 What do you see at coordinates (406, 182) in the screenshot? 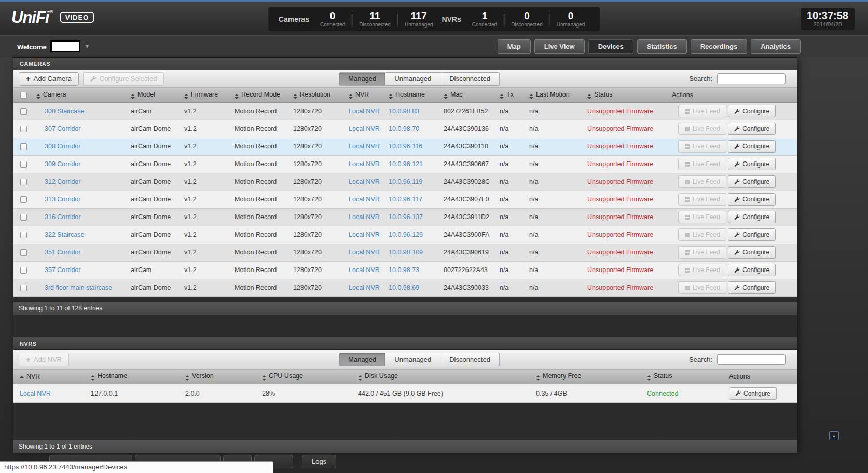
I see `camera-hostname-link: 10.0.96.119` at bounding box center [406, 182].